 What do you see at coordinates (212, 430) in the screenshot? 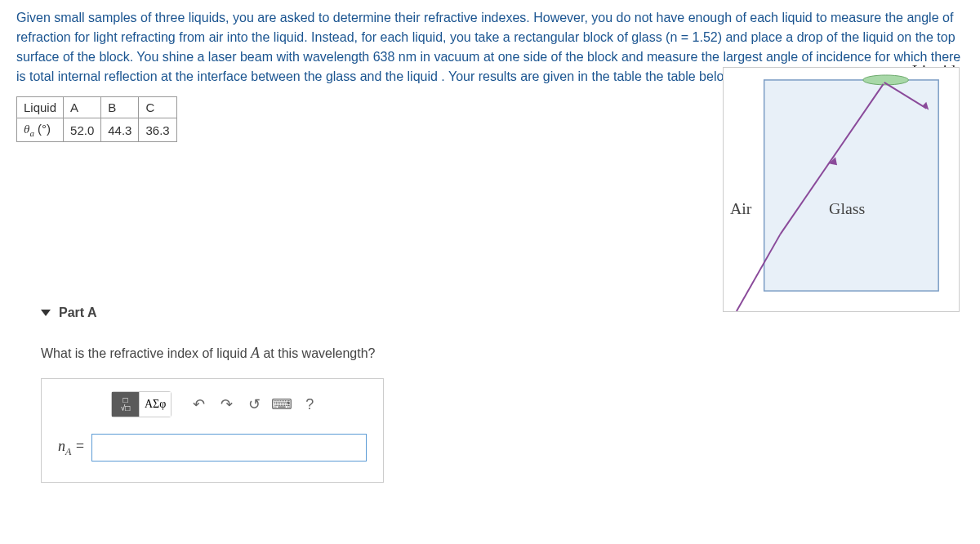
I see `answer-panel: □√□ ΑΣφ ↶ ↷ ↺ ⌨ ?` at bounding box center [212, 430].